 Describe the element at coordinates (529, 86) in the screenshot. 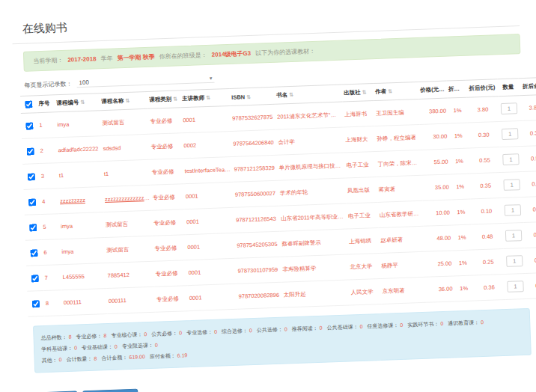

I see `col-header-label: 折后金额` at that location.